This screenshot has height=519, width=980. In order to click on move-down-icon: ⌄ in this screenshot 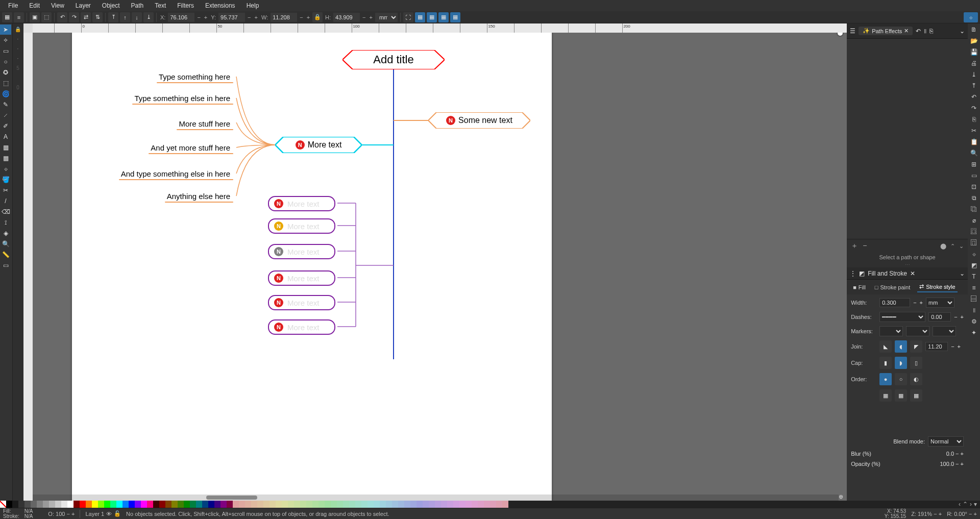, I will do `click(962, 246)`.